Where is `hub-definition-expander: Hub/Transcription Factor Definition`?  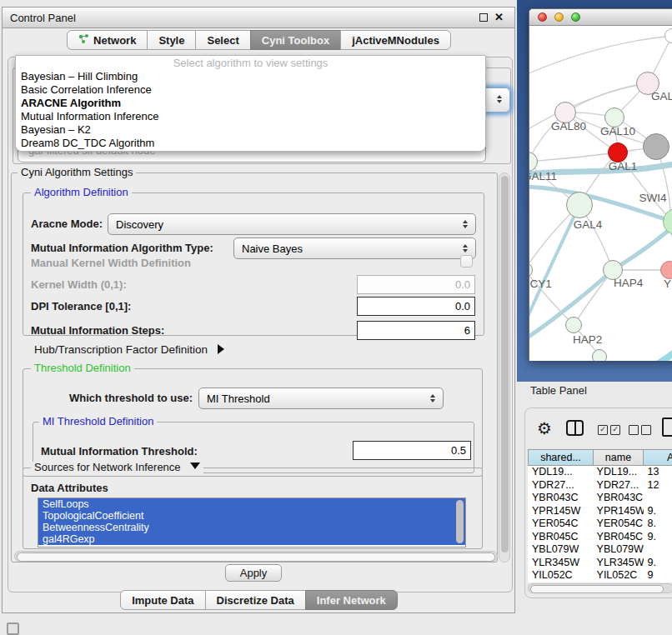
hub-definition-expander: Hub/Transcription Factor Definition is located at coordinates (129, 350).